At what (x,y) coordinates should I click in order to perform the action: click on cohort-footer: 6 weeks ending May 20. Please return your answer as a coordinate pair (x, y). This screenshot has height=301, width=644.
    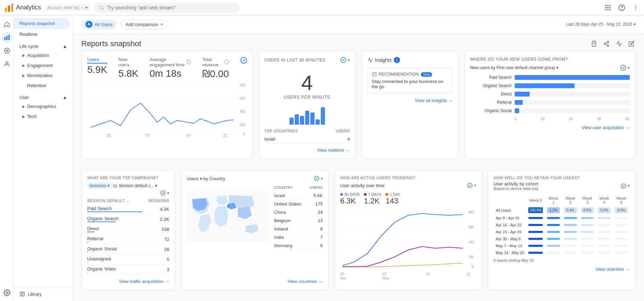
    Looking at the image, I should click on (562, 260).